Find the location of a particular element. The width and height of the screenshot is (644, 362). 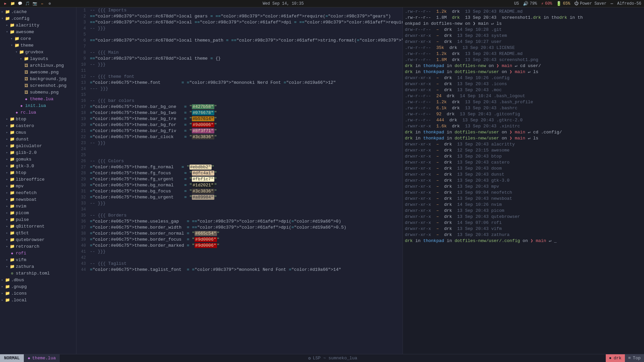

terminal-line: .rw-r--r-- 24 drk 14 Sep 10:24 .bash_log… is located at coordinates (523, 96).